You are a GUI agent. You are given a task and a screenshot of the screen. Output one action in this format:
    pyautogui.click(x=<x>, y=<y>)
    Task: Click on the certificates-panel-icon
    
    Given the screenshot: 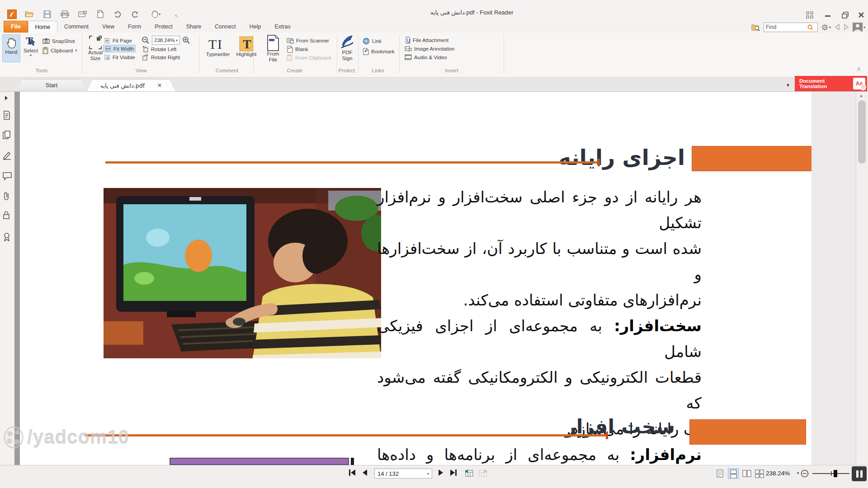 What is the action you would take?
    pyautogui.click(x=7, y=237)
    